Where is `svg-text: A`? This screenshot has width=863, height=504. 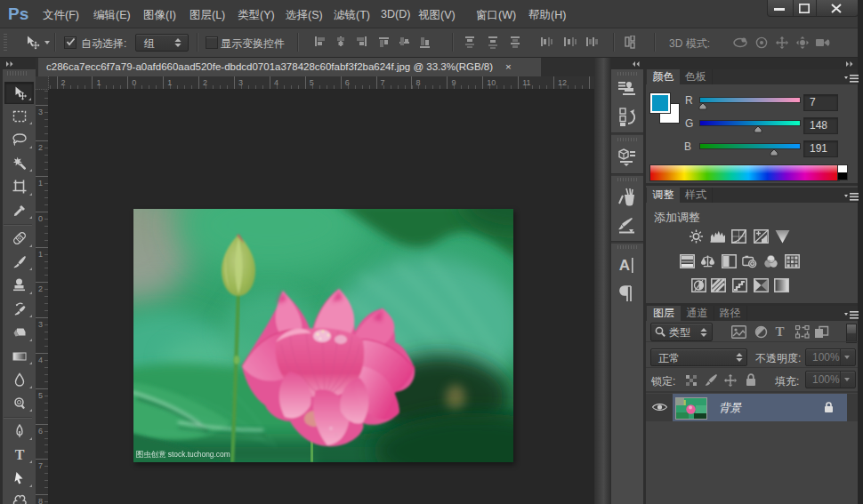
svg-text: A is located at coordinates (625, 265).